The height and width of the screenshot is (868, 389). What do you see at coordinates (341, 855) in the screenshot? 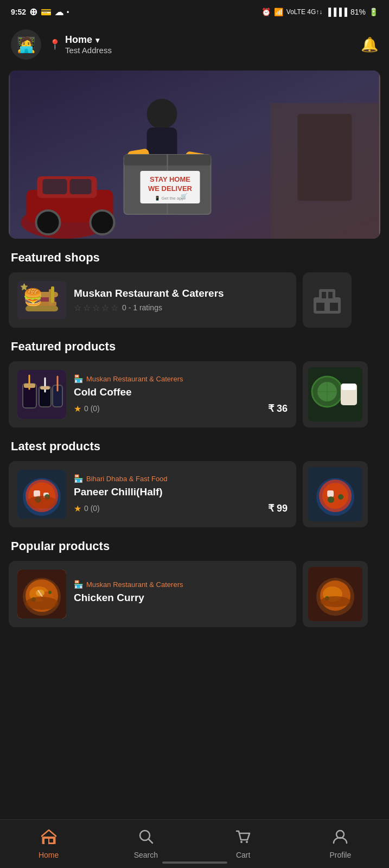
I see `profile-label: Profile` at bounding box center [341, 855].